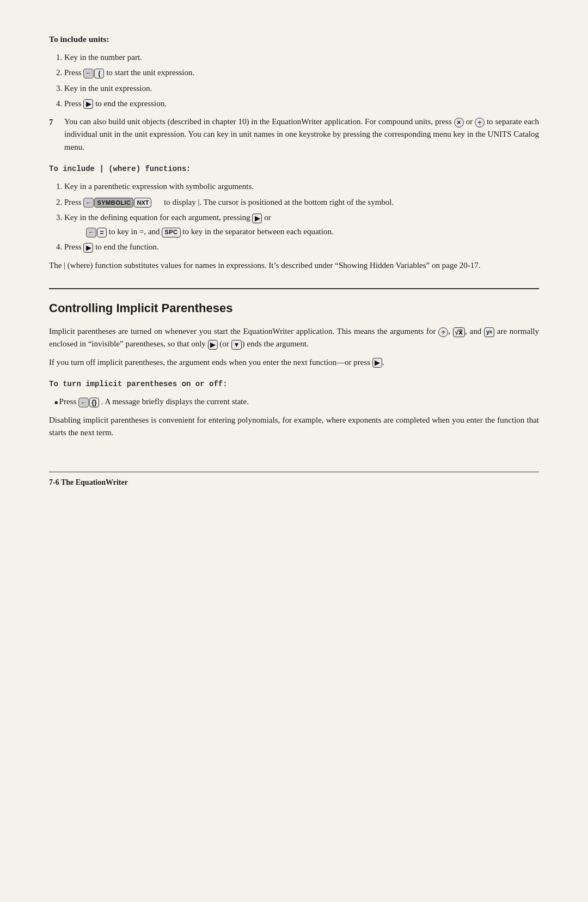  What do you see at coordinates (74, 247) in the screenshot?
I see `where-step4-prefix: Press` at bounding box center [74, 247].